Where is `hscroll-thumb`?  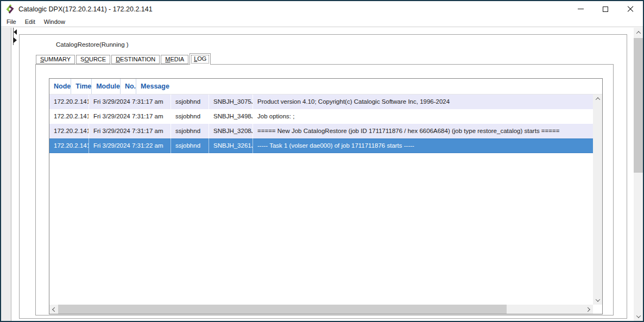 hscroll-thumb is located at coordinates (282, 310).